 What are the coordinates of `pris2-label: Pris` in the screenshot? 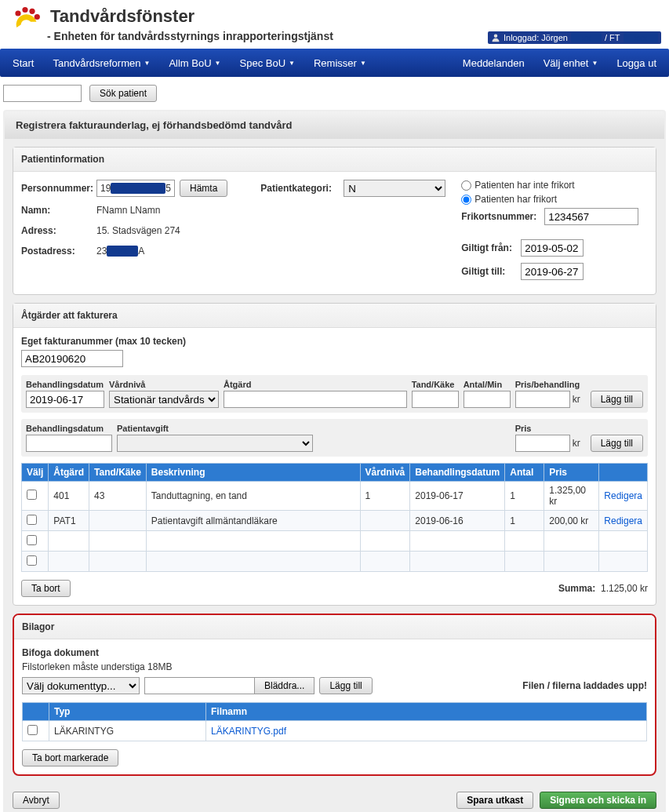 It's located at (551, 428).